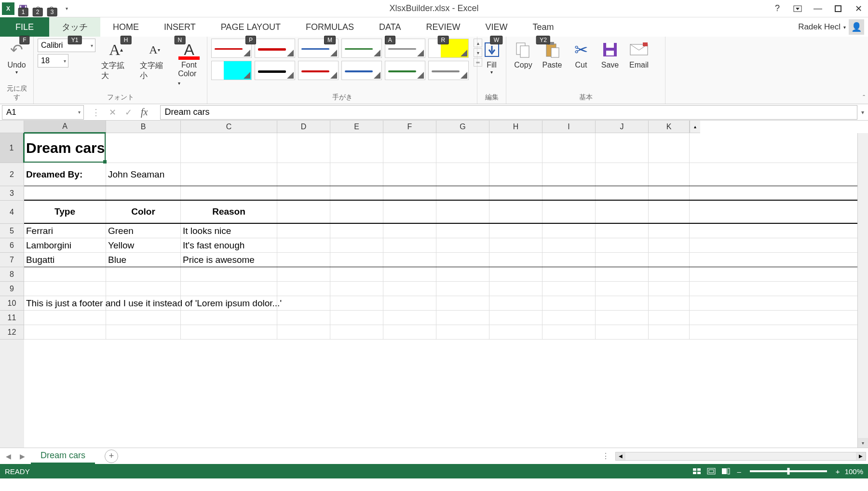  Describe the element at coordinates (741, 456) in the screenshot. I see `horizontal-scrollbar: ◀ ▶` at that location.